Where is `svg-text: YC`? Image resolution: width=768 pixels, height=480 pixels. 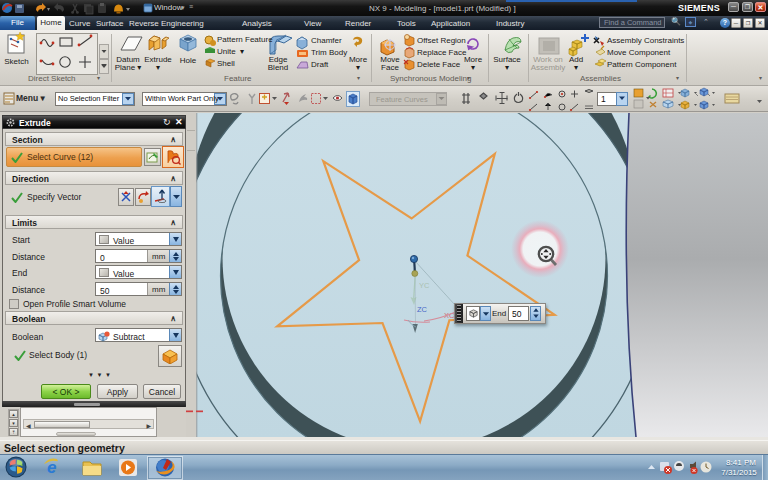
svg-text: YC is located at coordinates (424, 286).